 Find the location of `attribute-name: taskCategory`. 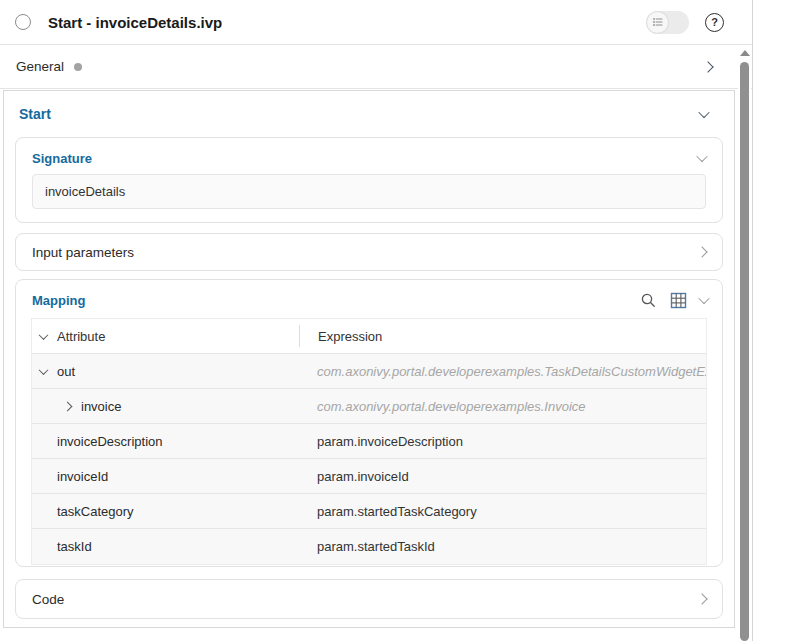

attribute-name: taskCategory is located at coordinates (96, 512).